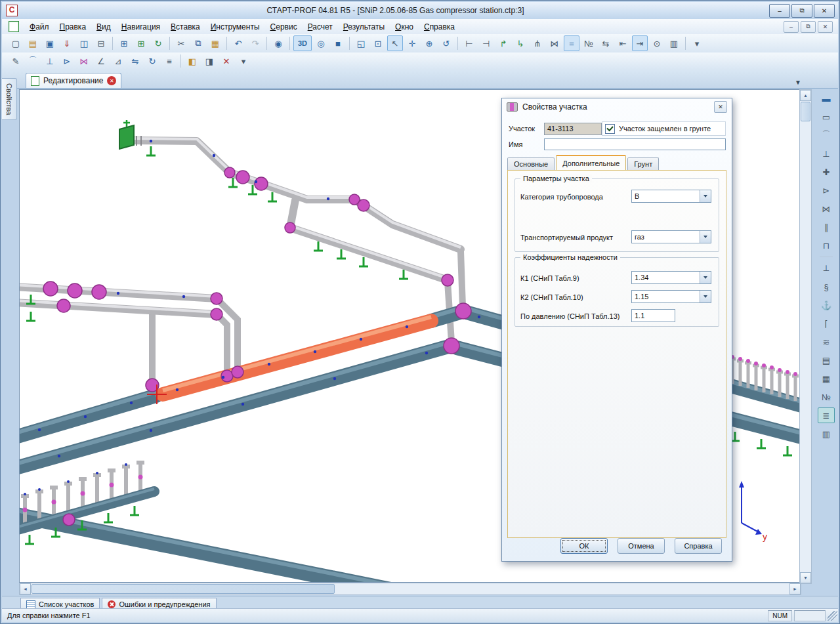 The width and height of the screenshot is (840, 624). I want to click on horizontal-scroll-thumb, so click(183, 589).